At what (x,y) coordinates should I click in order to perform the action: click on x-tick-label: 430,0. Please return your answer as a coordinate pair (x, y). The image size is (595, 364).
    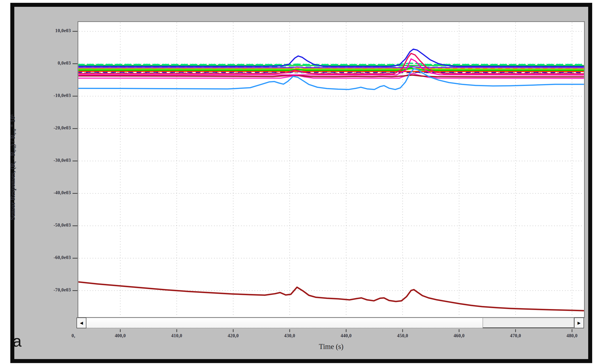
    Looking at the image, I should click on (290, 336).